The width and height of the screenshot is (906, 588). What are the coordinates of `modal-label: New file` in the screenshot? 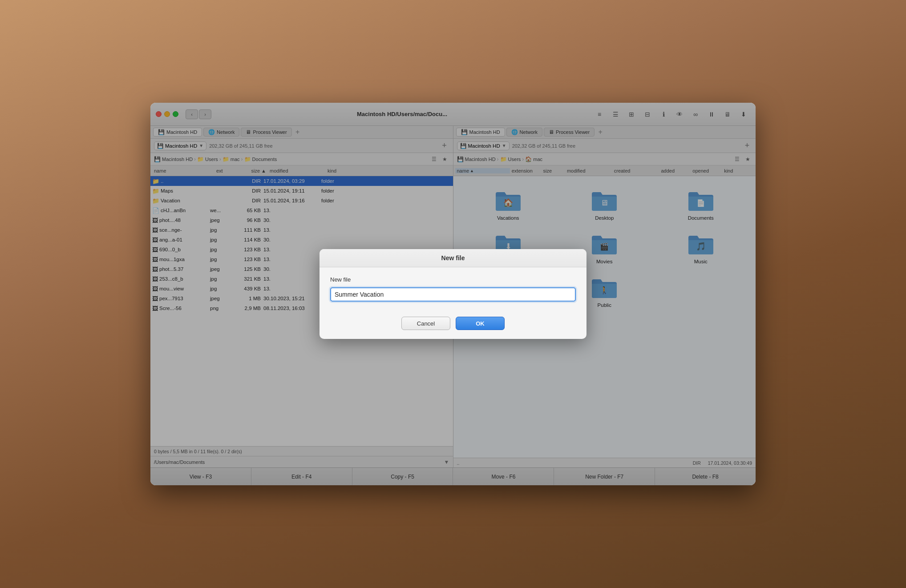 It's located at (453, 279).